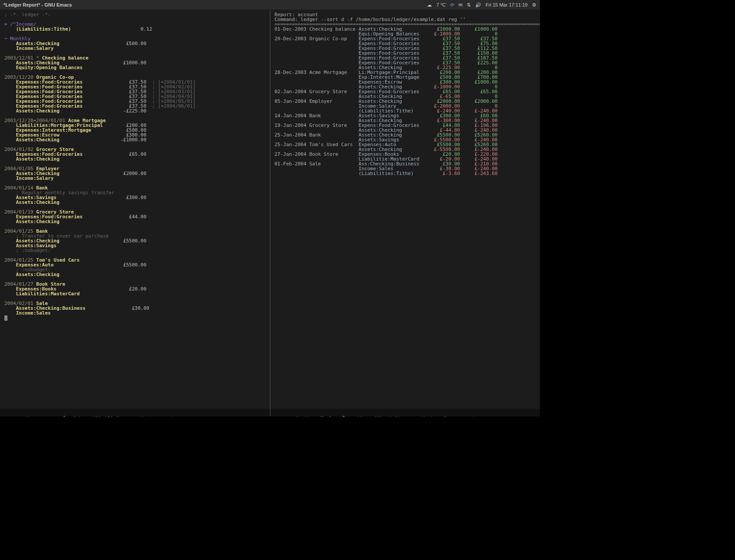 The width and height of the screenshot is (735, 560). Describe the element at coordinates (111, 29) in the screenshot. I see `ledger-text: 0.12` at that location.